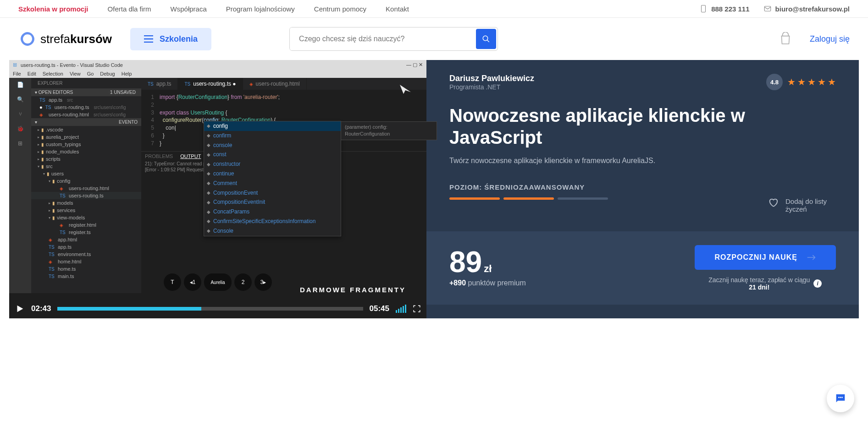 Image resolution: width=868 pixels, height=426 pixels. What do you see at coordinates (272, 146) in the screenshot?
I see `intellisense-item: ◆ console` at bounding box center [272, 146].